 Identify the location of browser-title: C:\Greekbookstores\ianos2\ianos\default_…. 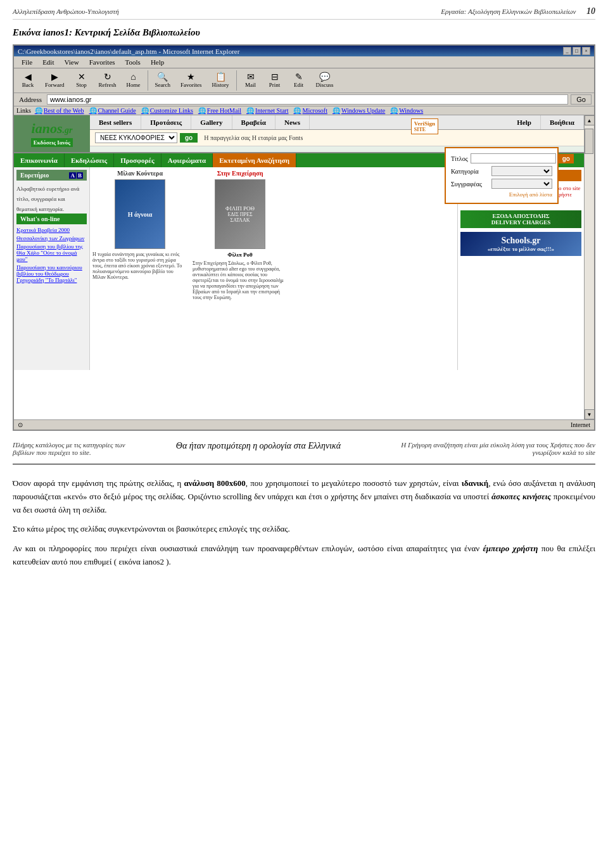
(129, 51).